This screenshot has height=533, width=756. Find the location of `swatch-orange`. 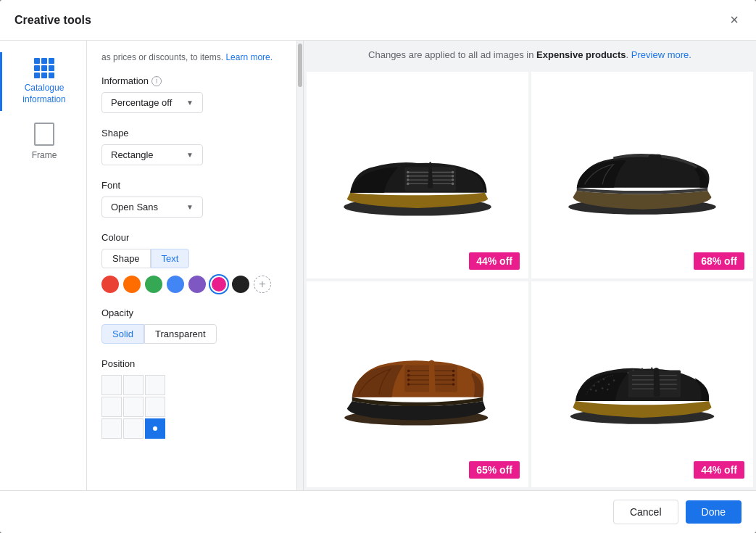

swatch-orange is located at coordinates (132, 284).